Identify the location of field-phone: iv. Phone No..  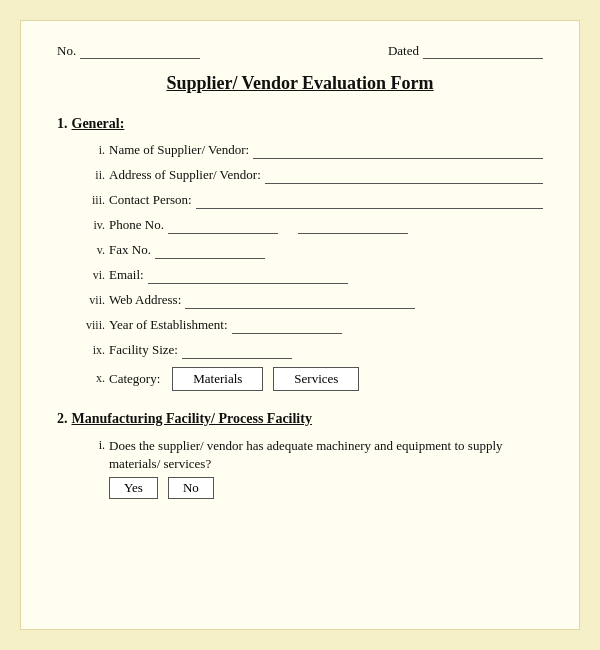
(309, 226).